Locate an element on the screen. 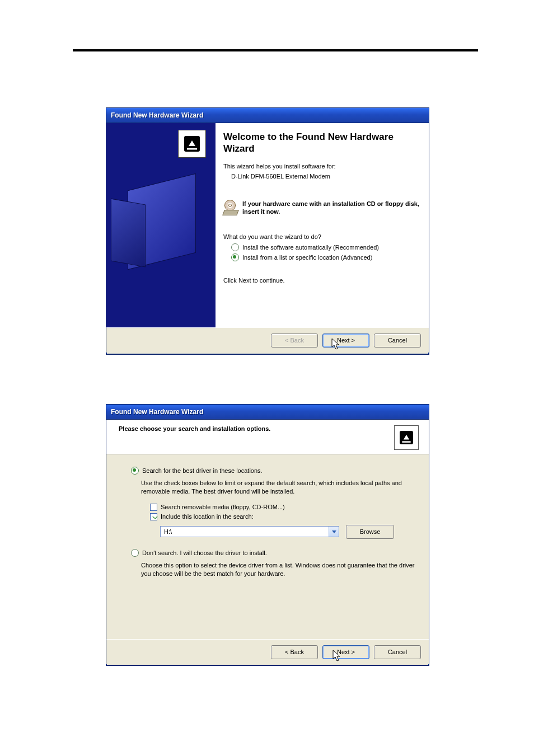 This screenshot has width=534, height=756. radio-option-no-search: Don't search. I will choose the driver t… is located at coordinates (273, 553).